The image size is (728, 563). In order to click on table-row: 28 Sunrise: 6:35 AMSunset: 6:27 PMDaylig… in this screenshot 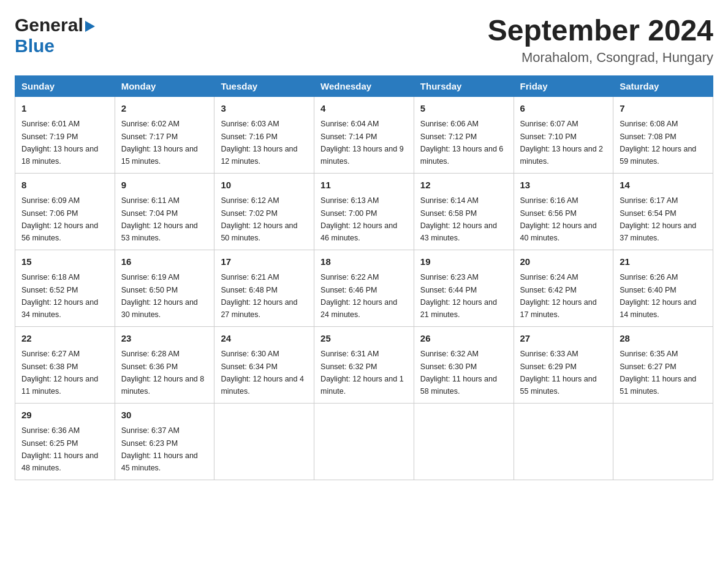, I will do `click(663, 364)`.